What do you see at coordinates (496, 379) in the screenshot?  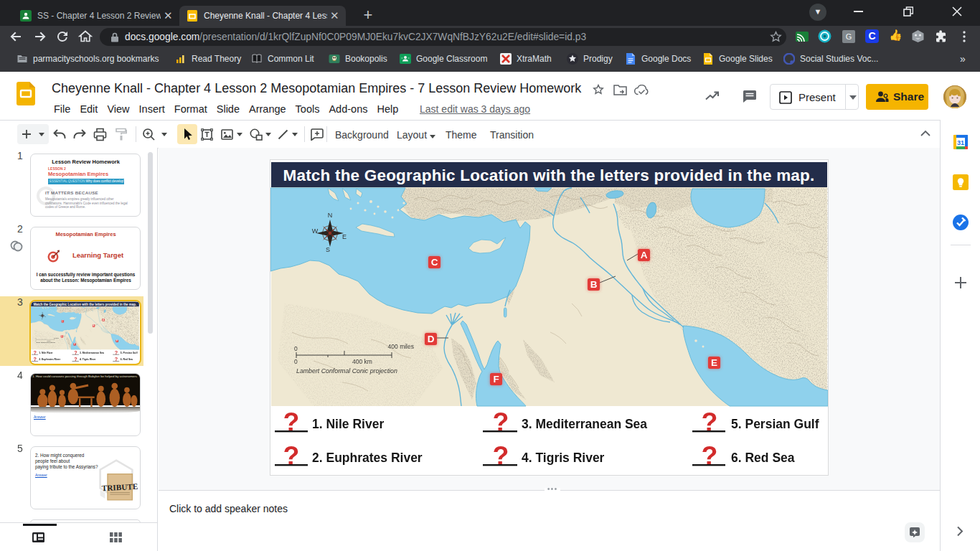 I see `svg-text: F` at bounding box center [496, 379].